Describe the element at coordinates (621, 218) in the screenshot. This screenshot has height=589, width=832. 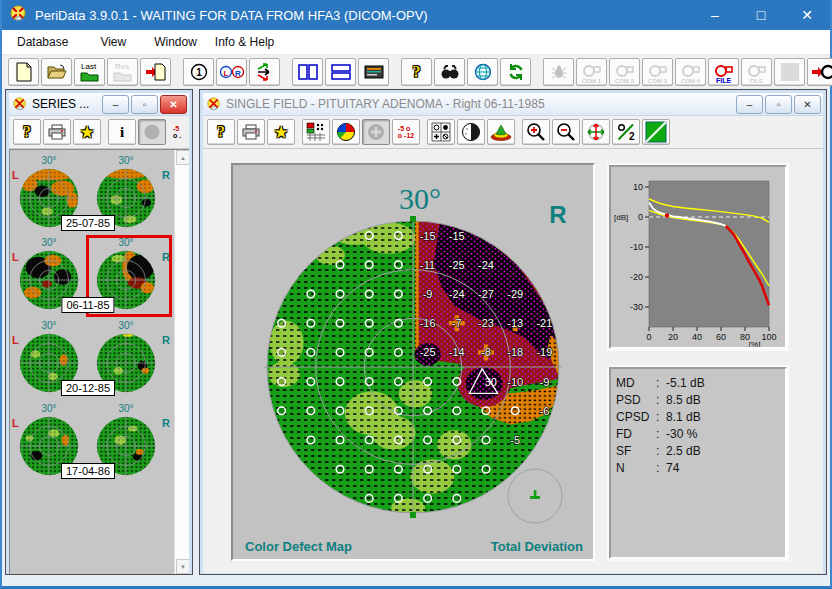
I see `bebie-ylabel: [dB]` at that location.